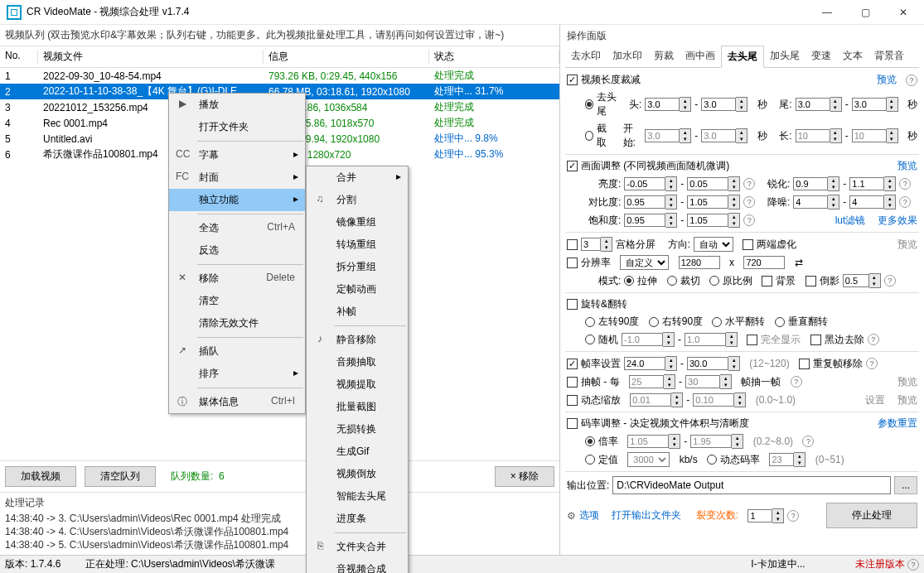 The width and height of the screenshot is (924, 573). Describe the element at coordinates (645, 262) in the screenshot. I see `res-select: 自定义` at that location.